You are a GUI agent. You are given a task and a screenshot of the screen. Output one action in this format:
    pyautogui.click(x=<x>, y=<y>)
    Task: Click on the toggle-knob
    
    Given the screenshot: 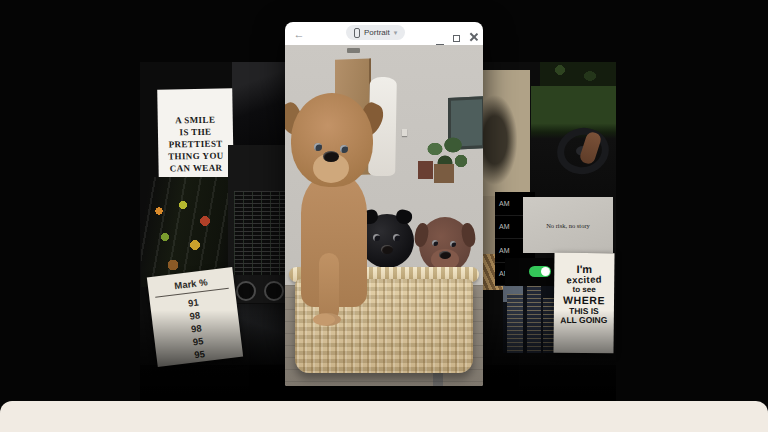 What is the action you would take?
    pyautogui.click(x=546, y=272)
    